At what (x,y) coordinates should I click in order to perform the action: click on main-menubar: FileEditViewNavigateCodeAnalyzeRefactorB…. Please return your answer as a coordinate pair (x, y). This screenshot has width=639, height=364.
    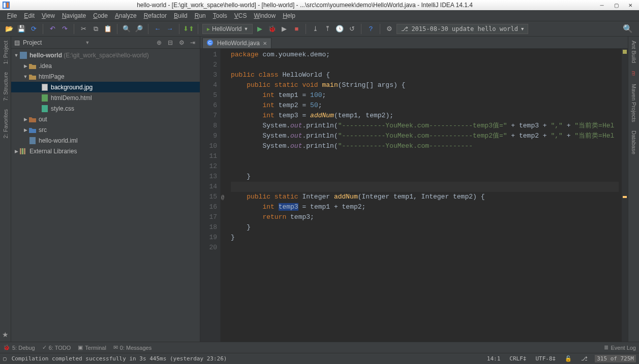
    Looking at the image, I should click on (319, 16).